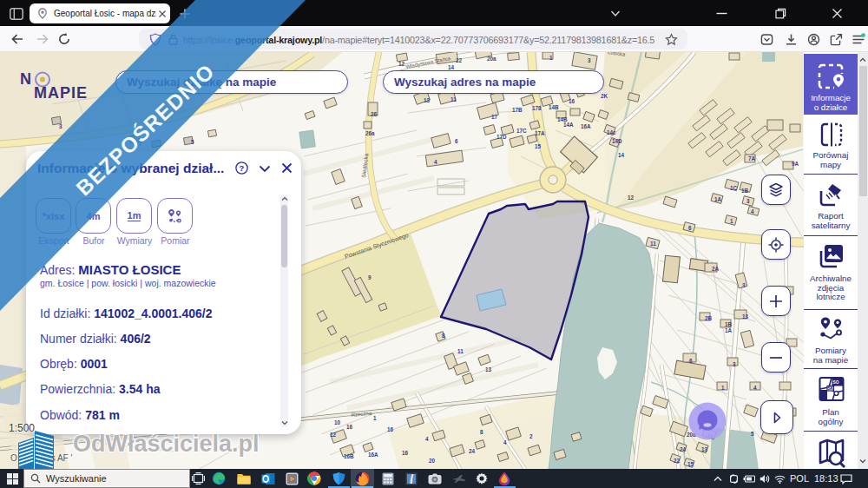 This screenshot has width=868, height=488. I want to click on svg-text: 7A, so click(752, 158).